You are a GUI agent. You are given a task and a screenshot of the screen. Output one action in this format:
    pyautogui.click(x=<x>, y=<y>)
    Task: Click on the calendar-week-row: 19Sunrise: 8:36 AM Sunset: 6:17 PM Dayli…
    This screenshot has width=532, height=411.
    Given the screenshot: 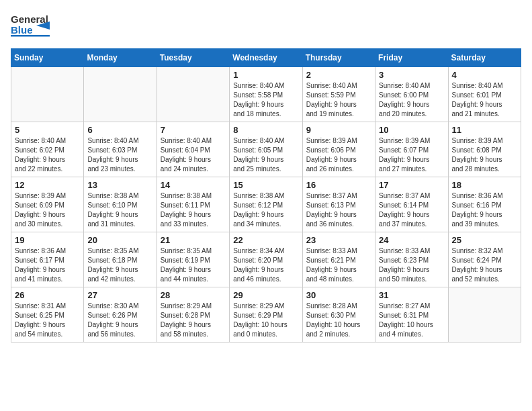 What is the action you would take?
    pyautogui.click(x=266, y=260)
    